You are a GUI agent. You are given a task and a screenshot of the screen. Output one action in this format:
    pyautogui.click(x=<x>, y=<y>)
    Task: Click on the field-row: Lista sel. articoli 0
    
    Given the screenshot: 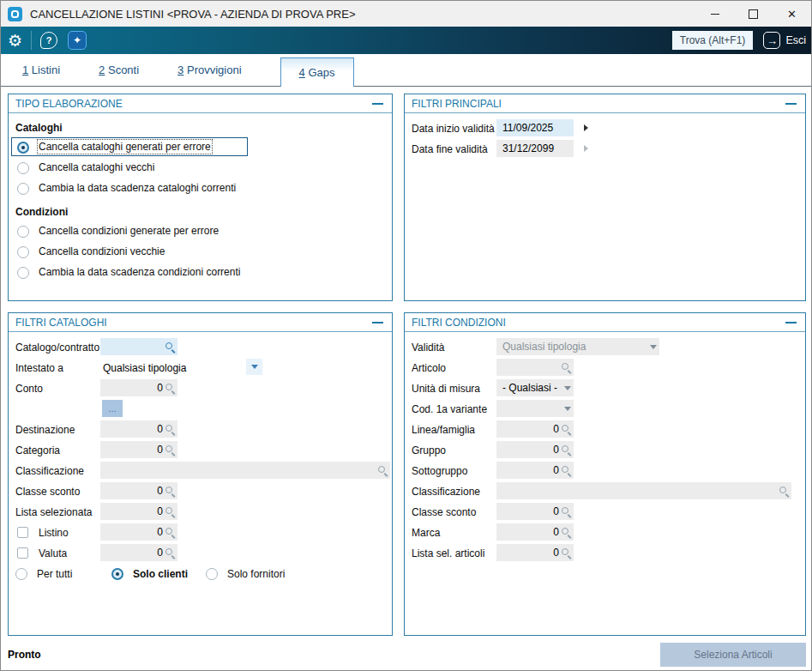 What is the action you would take?
    pyautogui.click(x=605, y=553)
    